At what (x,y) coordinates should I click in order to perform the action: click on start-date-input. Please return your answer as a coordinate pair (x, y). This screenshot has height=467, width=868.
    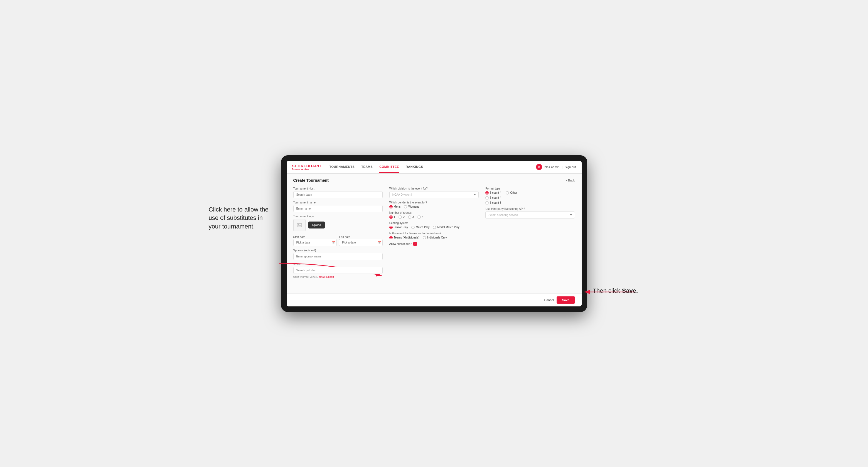
    Looking at the image, I should click on (315, 243).